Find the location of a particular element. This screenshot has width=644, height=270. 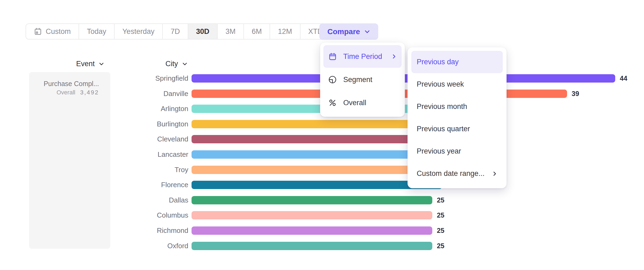

time-period-option-previous-year: Previous year is located at coordinates (457, 151).